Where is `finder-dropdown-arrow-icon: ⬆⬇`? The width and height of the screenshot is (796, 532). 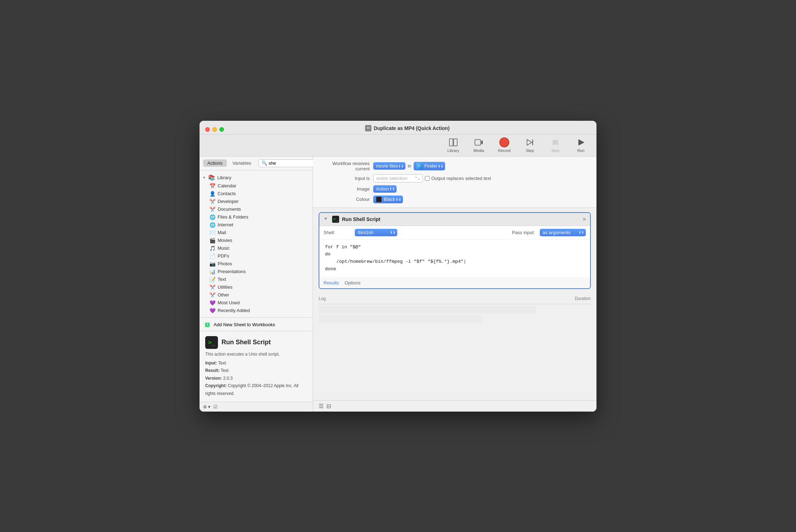 finder-dropdown-arrow-icon: ⬆⬇ is located at coordinates (441, 166).